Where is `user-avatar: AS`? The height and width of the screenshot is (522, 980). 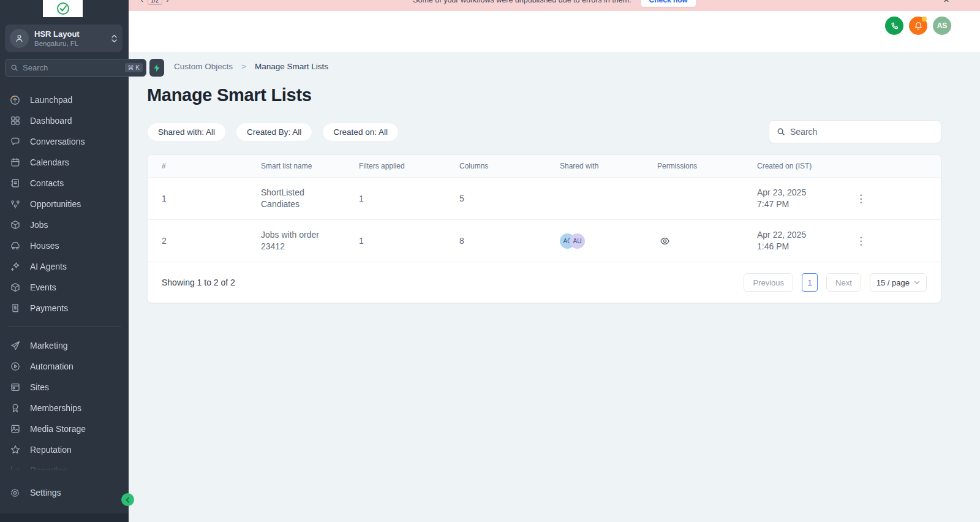
user-avatar: AS is located at coordinates (942, 26).